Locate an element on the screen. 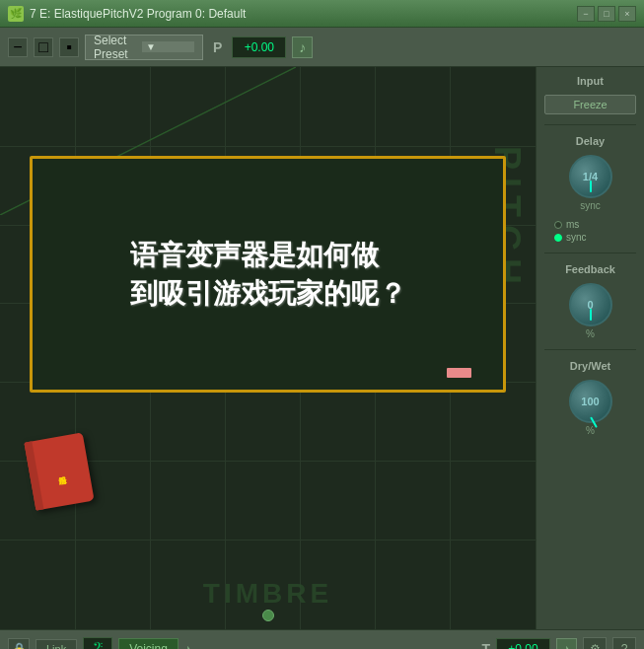 This screenshot has width=644, height=649. app-icon: 🌿 is located at coordinates (16, 14).